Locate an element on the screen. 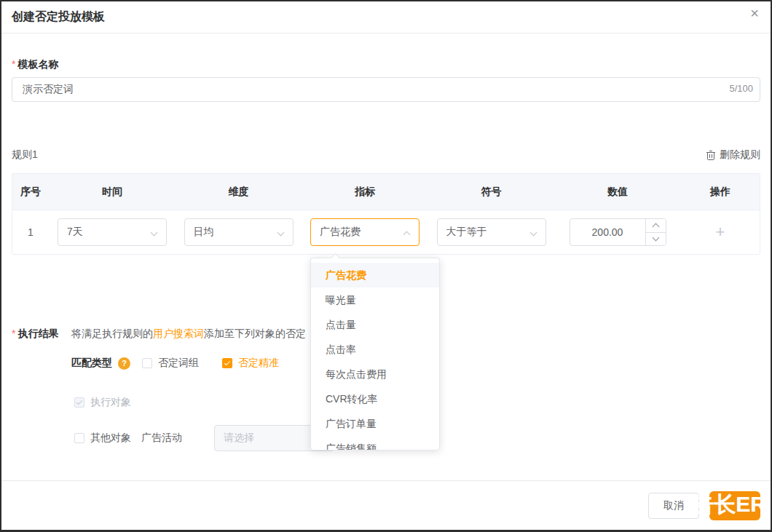  dropdown-item: 广告销售额 is located at coordinates (375, 443).